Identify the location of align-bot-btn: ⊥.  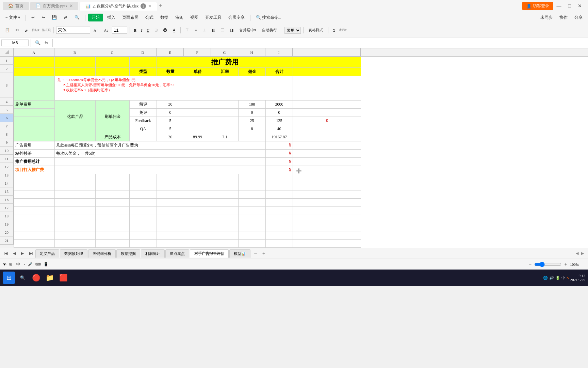
(204, 30).